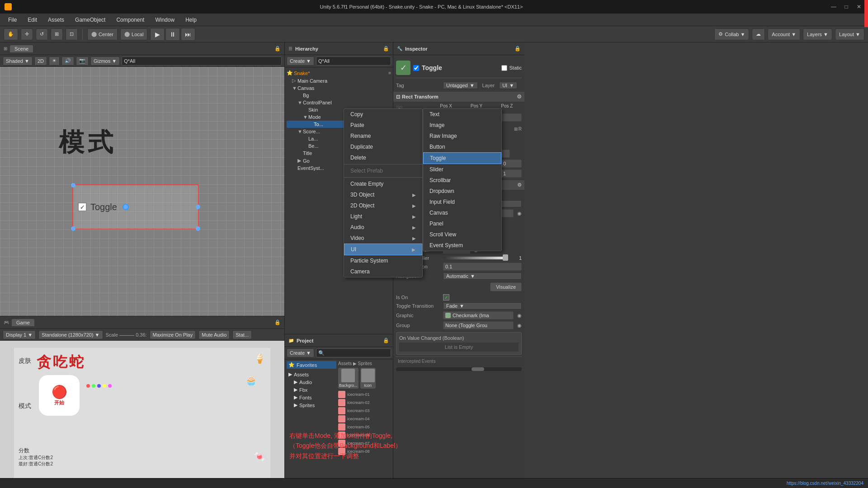 This screenshot has width=868, height=488. Describe the element at coordinates (157, 34) in the screenshot. I see `play-button: ▶` at that location.